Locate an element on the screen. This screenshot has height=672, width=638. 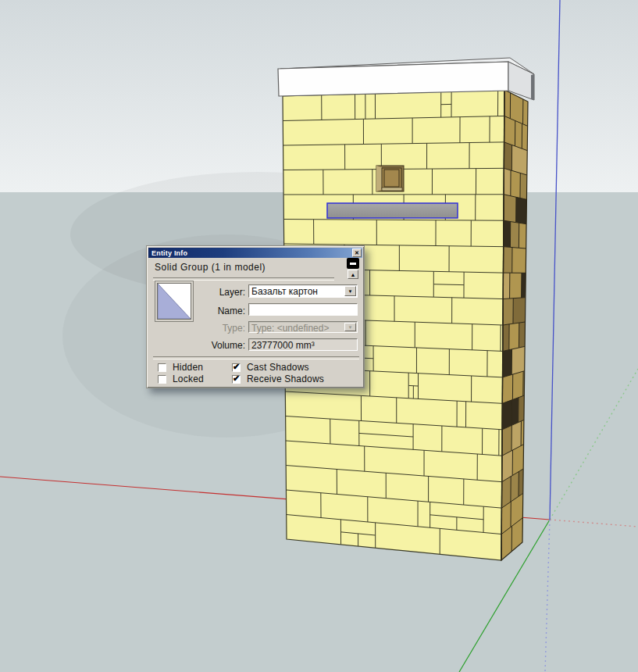
receive-shadows-checkbox: ✔ Receive Shadows is located at coordinates (278, 379).